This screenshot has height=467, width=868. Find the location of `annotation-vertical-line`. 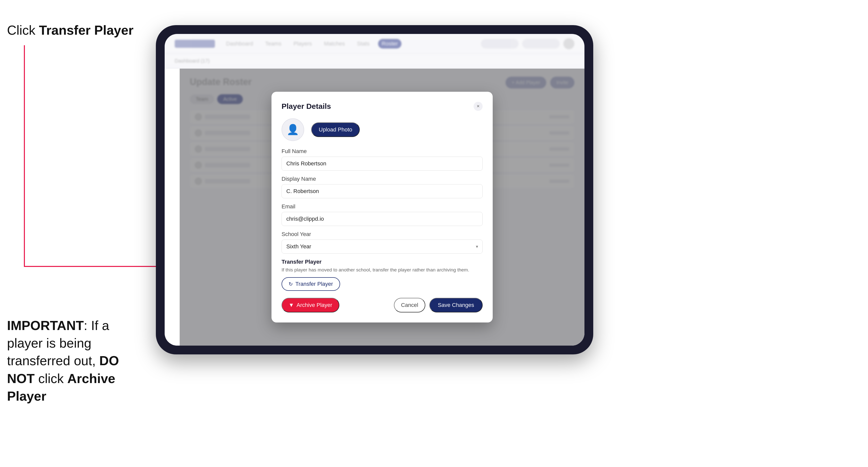

annotation-vertical-line is located at coordinates (24, 156).